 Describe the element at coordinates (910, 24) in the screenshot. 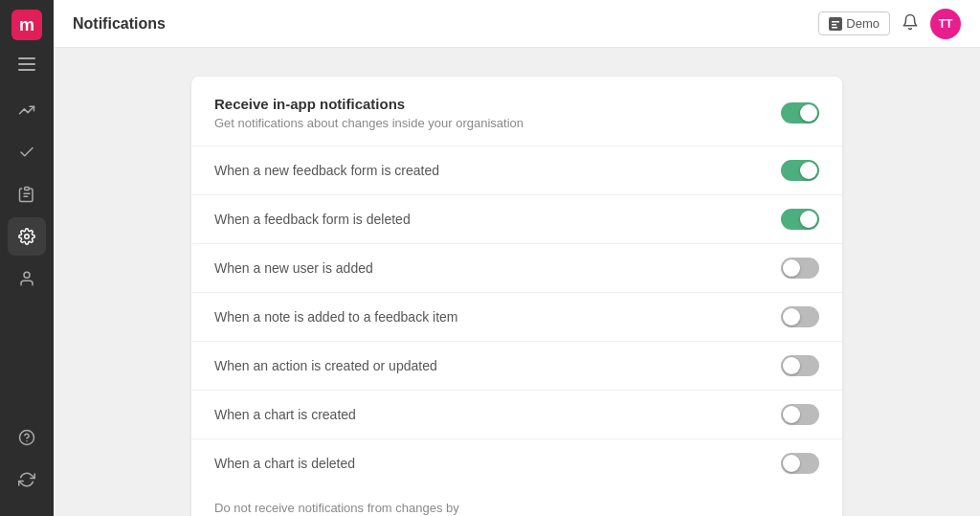

I see `bell-icon` at that location.